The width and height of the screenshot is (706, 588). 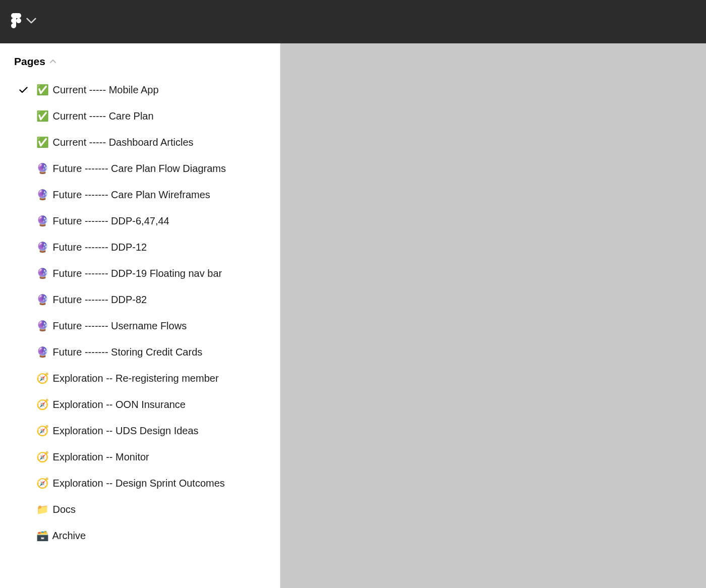 What do you see at coordinates (155, 431) in the screenshot?
I see `page-item-label: 🧭 Exploration -- UDS Design Ideas` at bounding box center [155, 431].